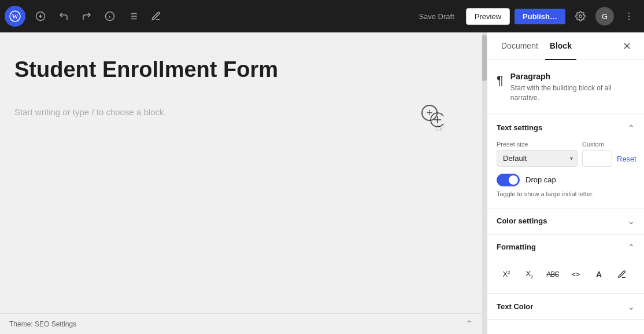 This screenshot has height=334, width=644. Describe the element at coordinates (565, 46) in the screenshot. I see `sidebar-tabs: Document Block ✕` at that location.